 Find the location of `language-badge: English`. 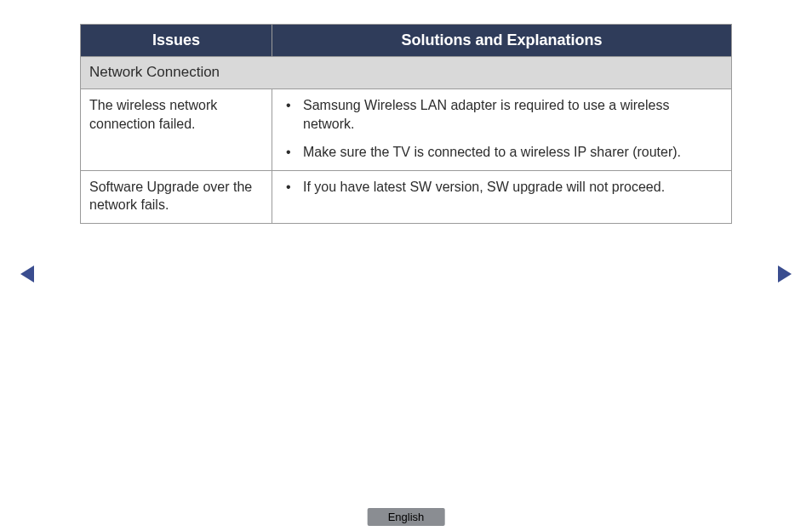

language-badge: English is located at coordinates (407, 517).